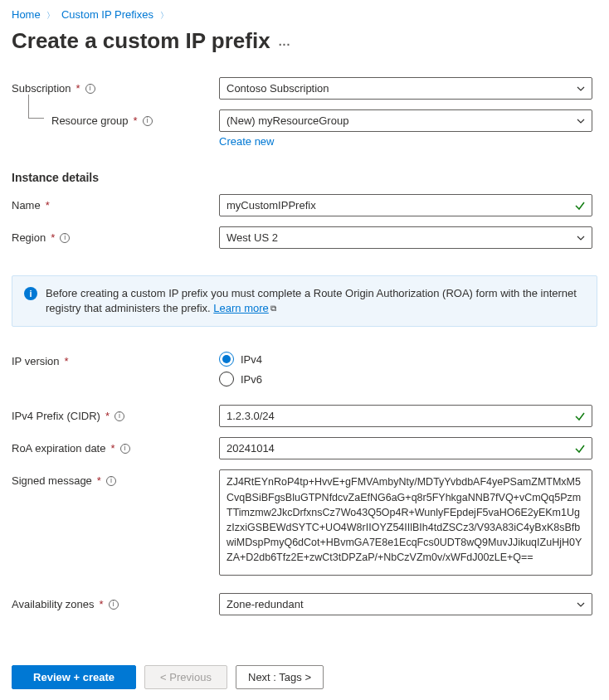 The height and width of the screenshot is (700, 609). Describe the element at coordinates (27, 206) in the screenshot. I see `name-label-text: Name` at that location.